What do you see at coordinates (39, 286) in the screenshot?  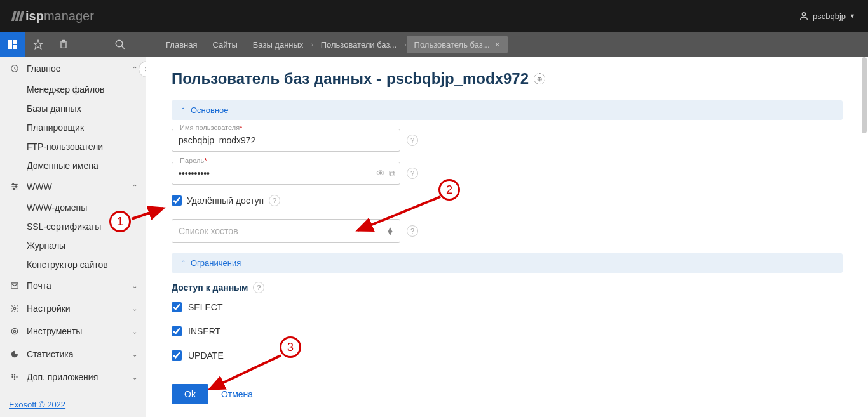 I see `sidebar-section-label: Почта` at bounding box center [39, 286].